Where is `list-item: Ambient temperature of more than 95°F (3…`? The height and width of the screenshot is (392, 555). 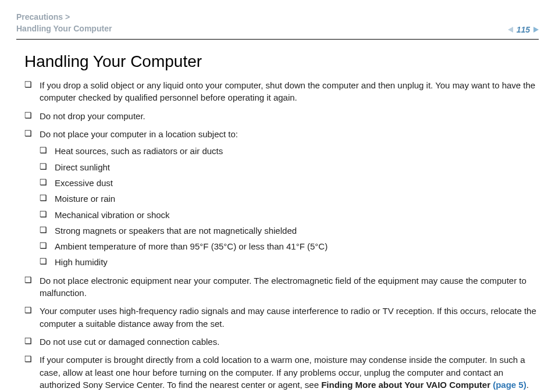 list-item: Ambient temperature of more than 95°F (3… is located at coordinates (289, 247).